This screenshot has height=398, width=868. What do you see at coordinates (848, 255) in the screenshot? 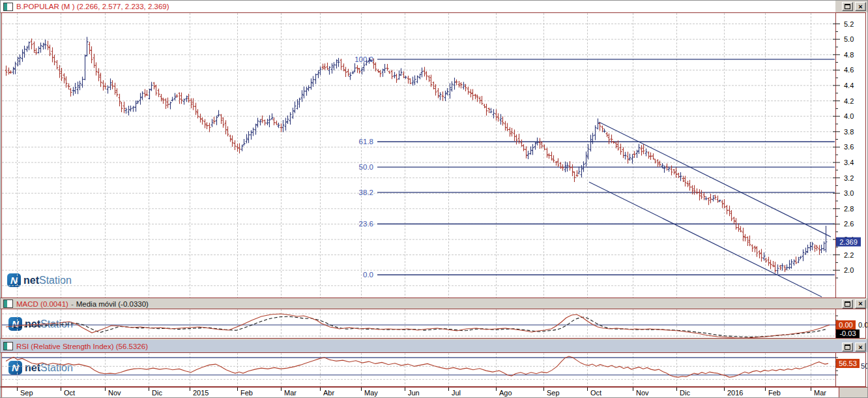
I see `price-axis-label: 2.2` at bounding box center [848, 255].